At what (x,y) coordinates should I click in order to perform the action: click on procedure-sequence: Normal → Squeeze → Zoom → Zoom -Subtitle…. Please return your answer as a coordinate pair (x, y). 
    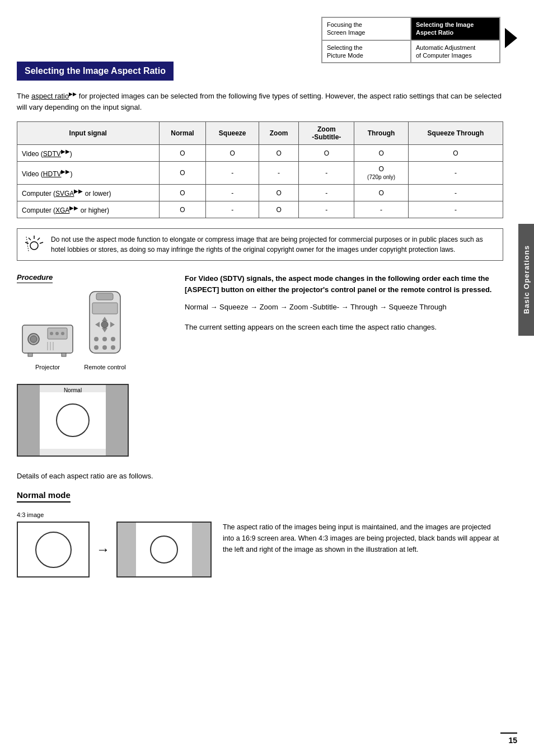
    Looking at the image, I should click on (344, 308).